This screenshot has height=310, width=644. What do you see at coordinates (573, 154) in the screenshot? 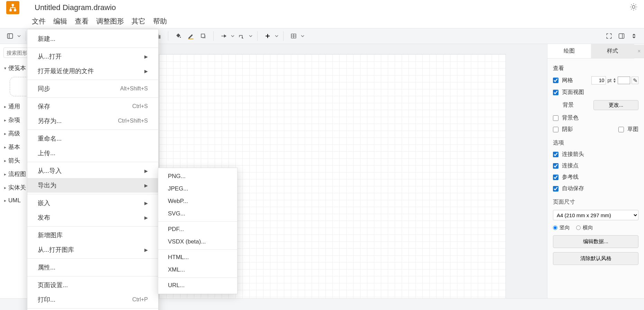
I see `conn-arrows-label: 连接箭头` at bounding box center [573, 154].